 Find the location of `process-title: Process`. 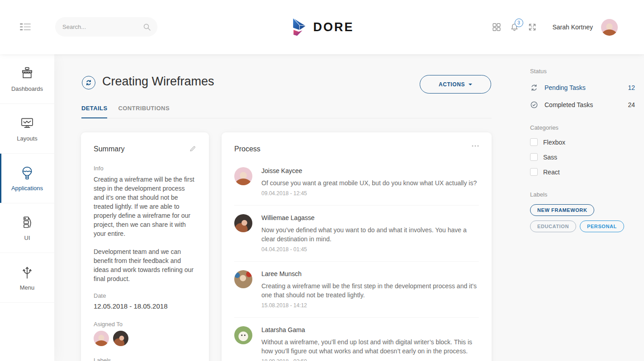

process-title: Process is located at coordinates (247, 149).